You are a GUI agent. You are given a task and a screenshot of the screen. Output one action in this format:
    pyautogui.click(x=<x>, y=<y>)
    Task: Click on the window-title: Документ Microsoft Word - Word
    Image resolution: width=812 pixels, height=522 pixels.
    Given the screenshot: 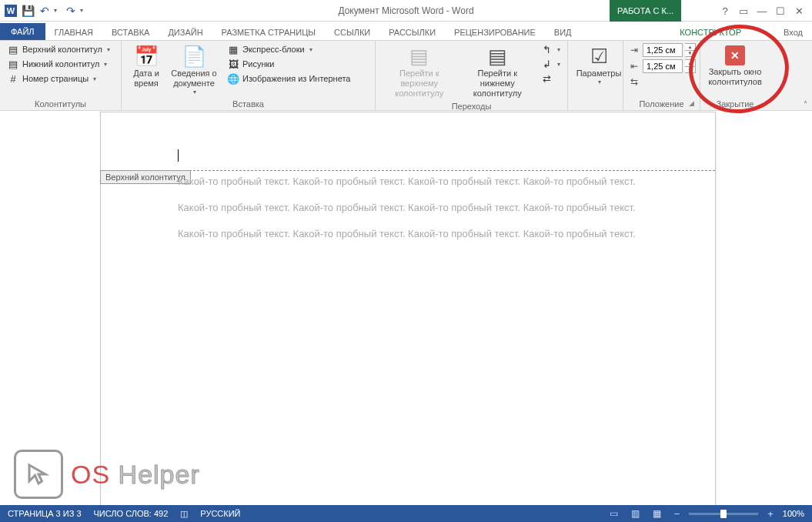 What is the action you would take?
    pyautogui.click(x=406, y=11)
    